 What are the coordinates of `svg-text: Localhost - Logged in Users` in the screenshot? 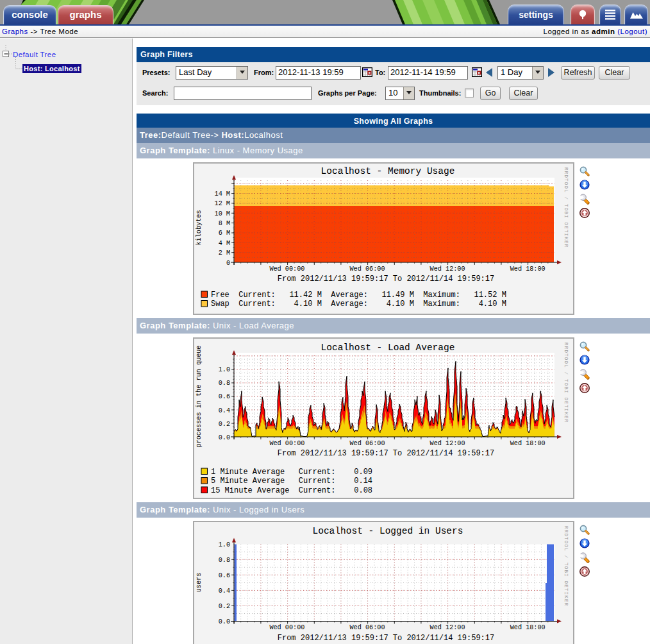 It's located at (388, 531).